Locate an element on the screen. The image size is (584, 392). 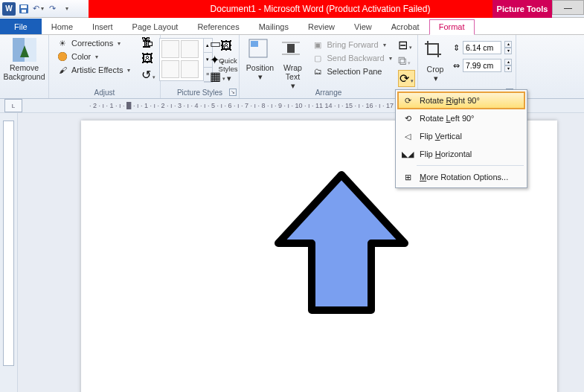
bring-forward-label: Bring Forward is located at coordinates (353, 45).